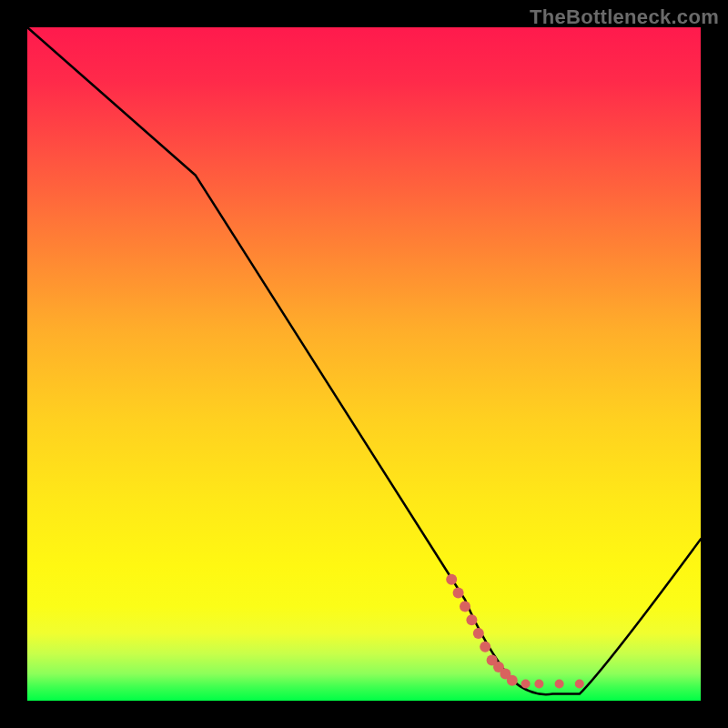  I want to click on watermark-text: TheBottleneck.com, so click(624, 17).